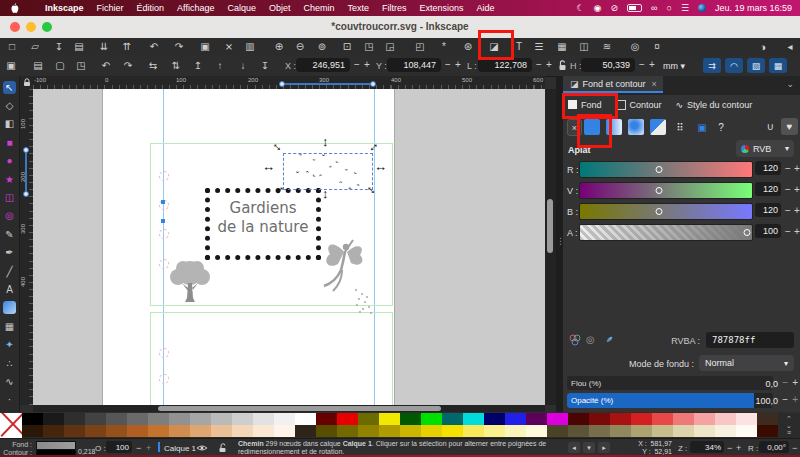 This screenshot has height=457, width=800. I want to click on ruler-corner, so click(26, 82).